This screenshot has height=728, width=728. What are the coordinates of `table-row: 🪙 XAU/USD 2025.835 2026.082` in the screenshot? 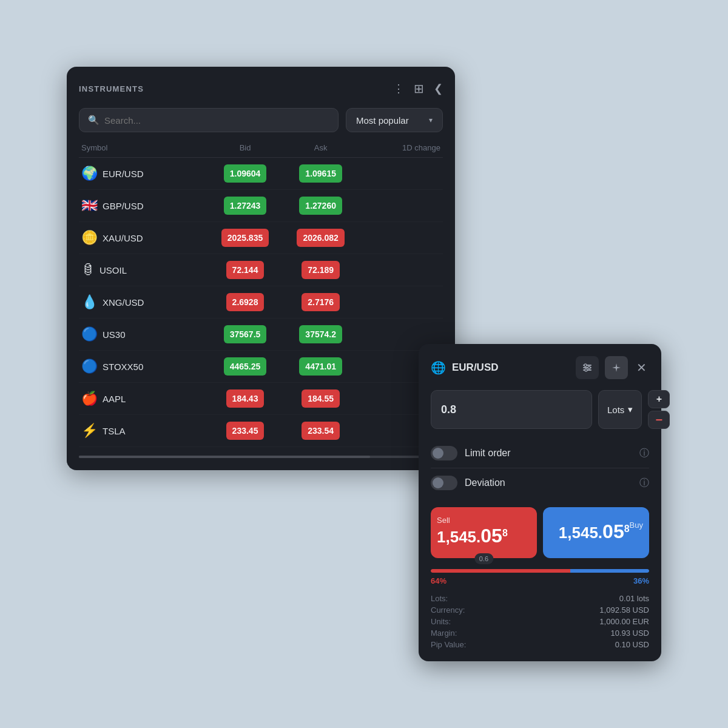 It's located at (261, 238).